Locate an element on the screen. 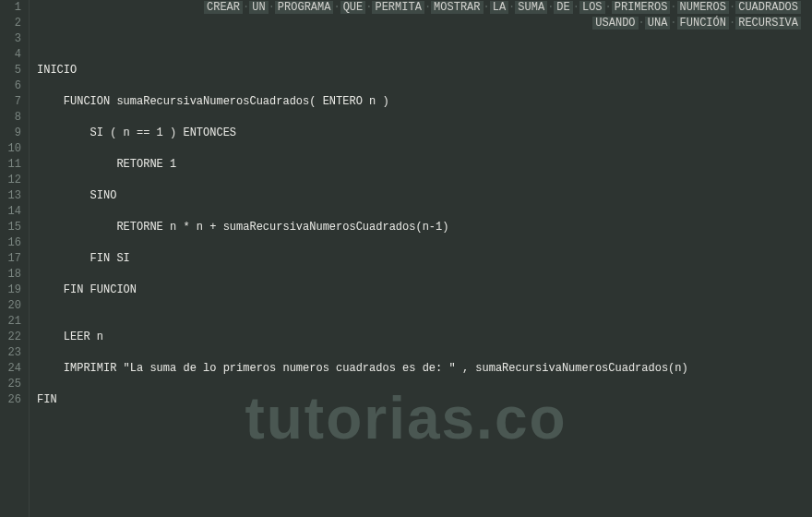 The width and height of the screenshot is (812, 517). header-word: UN is located at coordinates (258, 7).